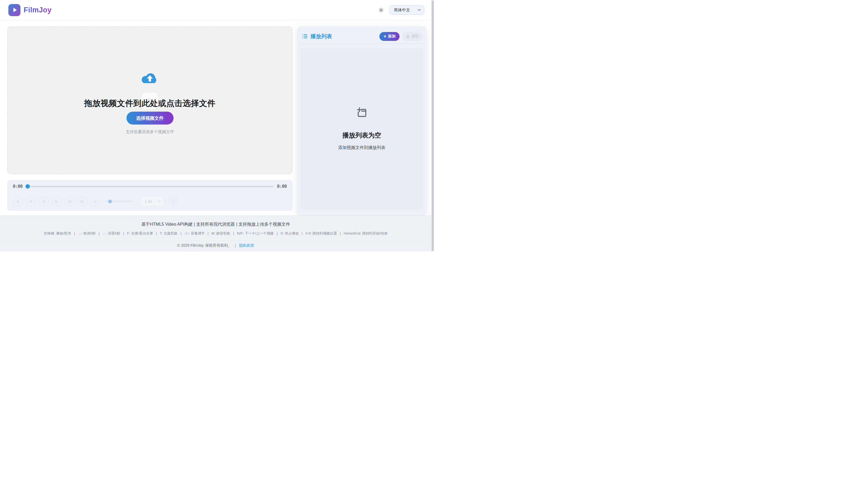 This screenshot has width=868, height=503. I want to click on next-video-button, so click(56, 201).